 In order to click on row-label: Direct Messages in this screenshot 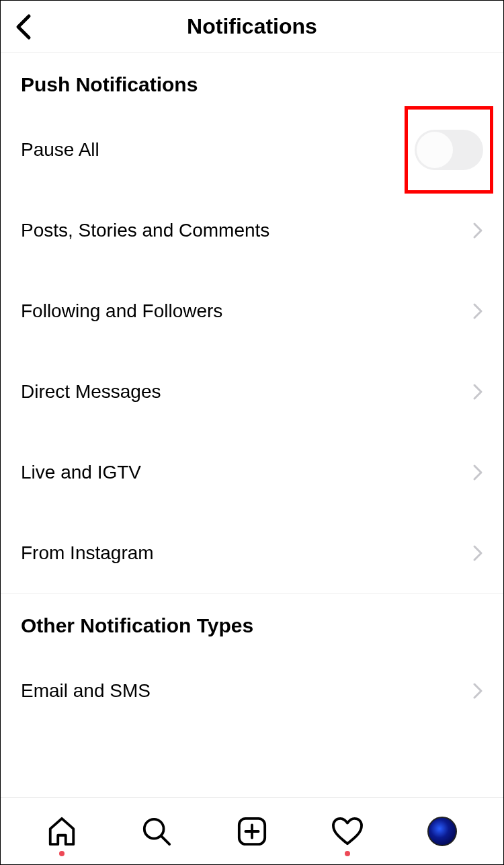, I will do `click(91, 392)`.